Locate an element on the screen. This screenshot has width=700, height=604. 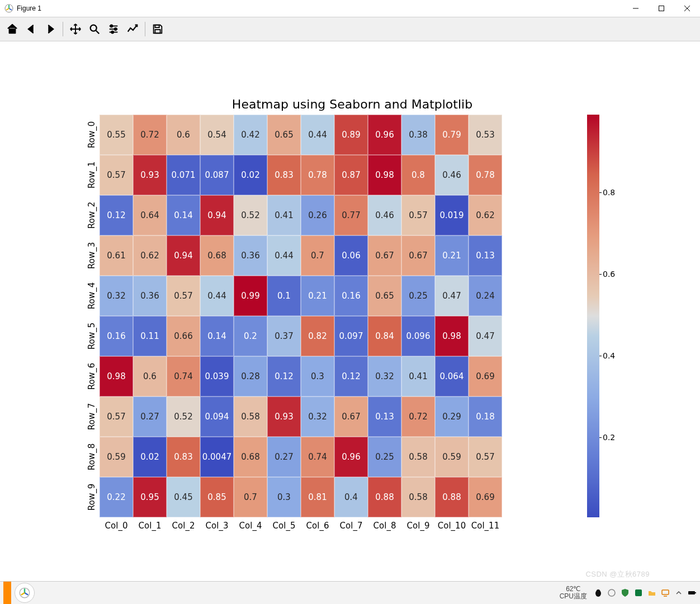
chevron-up-icon is located at coordinates (679, 593).